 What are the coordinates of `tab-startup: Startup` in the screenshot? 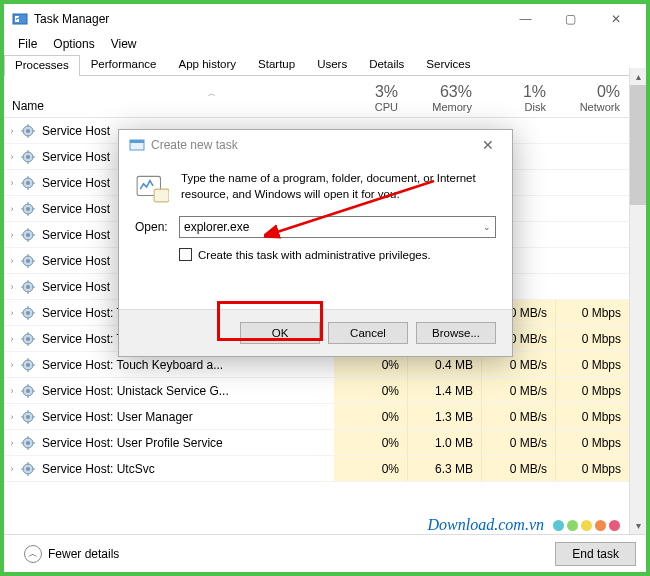 It's located at (276, 64).